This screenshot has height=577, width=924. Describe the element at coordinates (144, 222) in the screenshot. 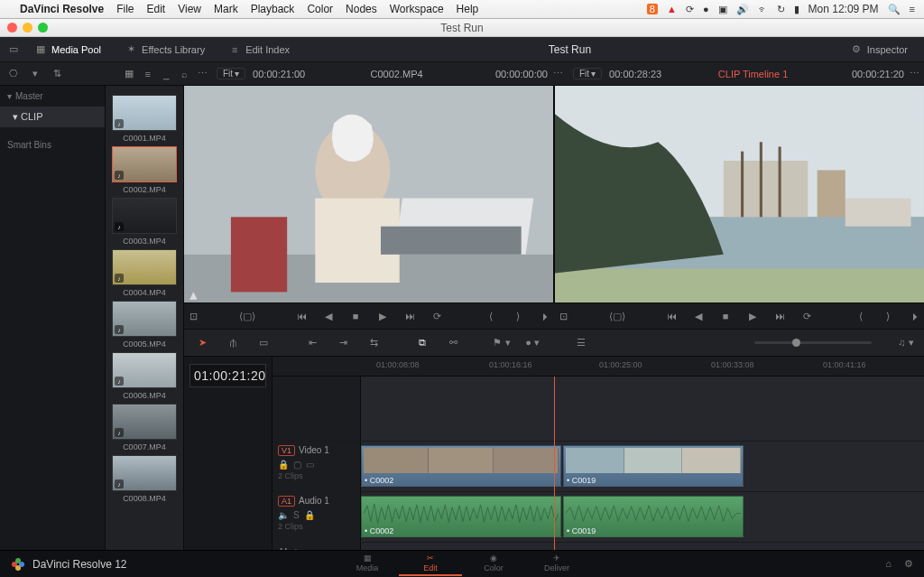

I see `clip-thumb: ♪C0003.MP4` at that location.